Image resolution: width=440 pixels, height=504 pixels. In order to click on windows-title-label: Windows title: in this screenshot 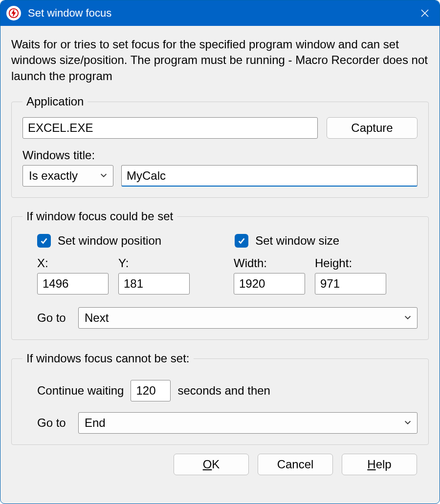, I will do `click(220, 155)`.